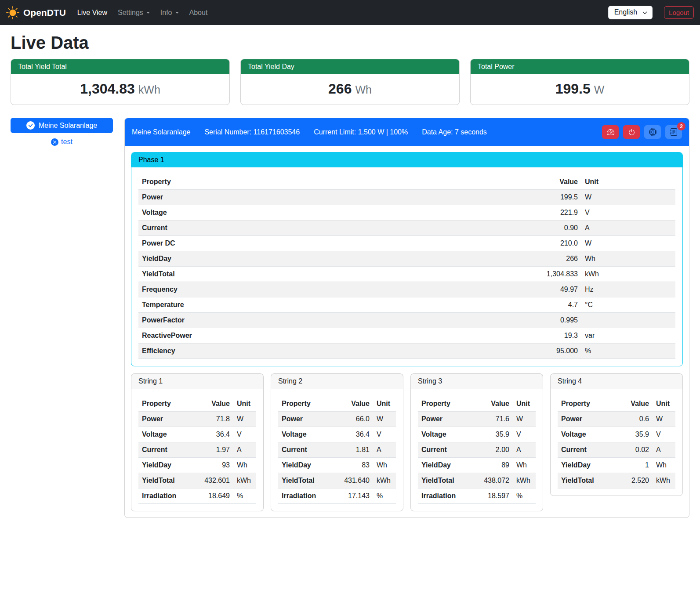 The height and width of the screenshot is (597, 700). I want to click on value-cell: 35.9, so click(634, 435).